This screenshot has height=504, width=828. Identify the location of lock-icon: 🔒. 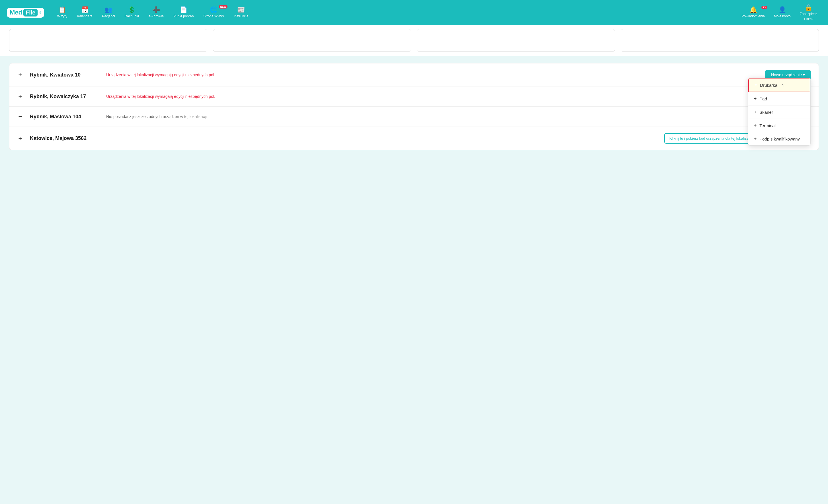
(809, 8).